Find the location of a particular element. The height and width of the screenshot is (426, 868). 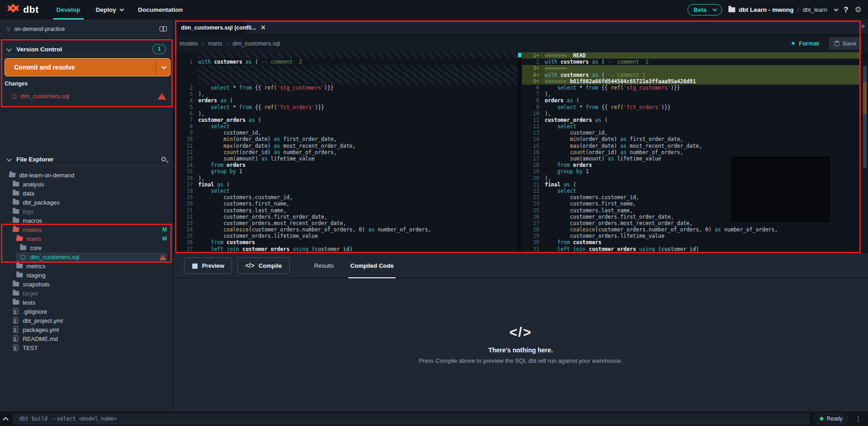

code-line: 12 select is located at coordinates (691, 126).